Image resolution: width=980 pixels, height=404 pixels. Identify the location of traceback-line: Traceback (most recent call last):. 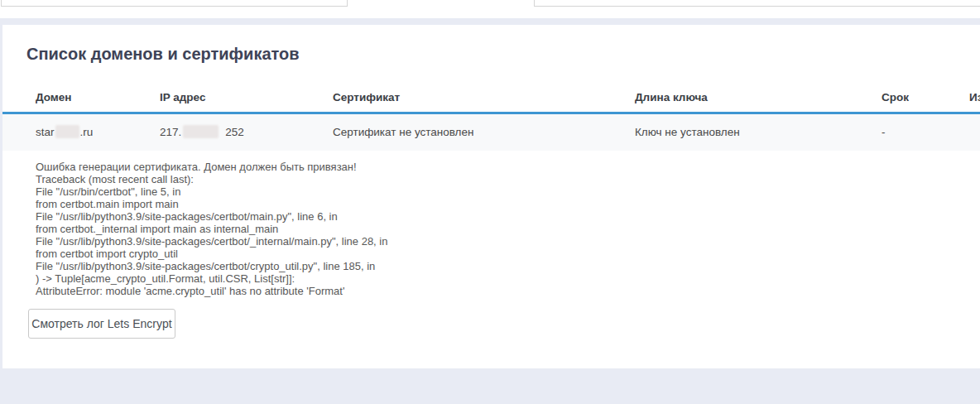
(212, 179).